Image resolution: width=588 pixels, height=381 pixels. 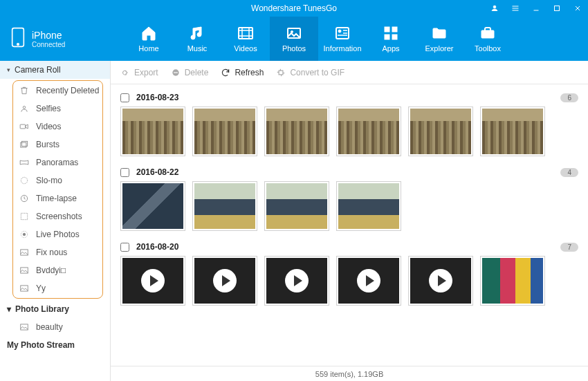 What do you see at coordinates (488, 48) in the screenshot?
I see `nav-label: Toolbox` at bounding box center [488, 48].